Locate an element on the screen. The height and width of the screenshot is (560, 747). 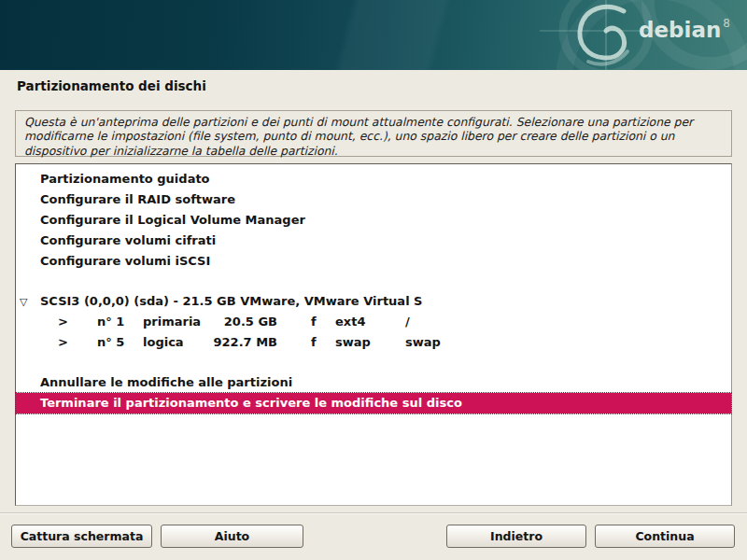
list-item-disk-sda: ▽ SCSI3 (0,0,0) (sda) - 21.5 GB VMware, … is located at coordinates (374, 301).